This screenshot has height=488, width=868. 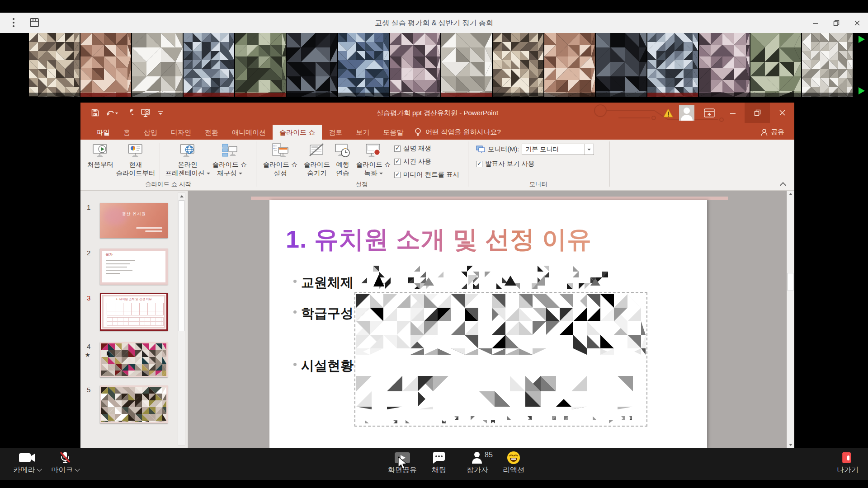 I want to click on bottom-black-strip, so click(x=434, y=484).